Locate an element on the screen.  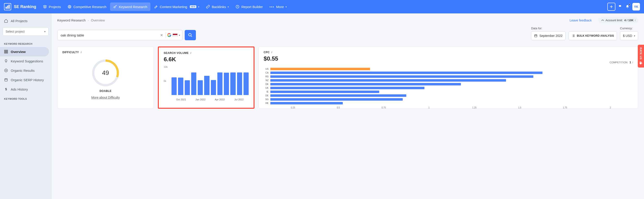
sidebar-serp-history: Organic SERP History is located at coordinates (26, 80).